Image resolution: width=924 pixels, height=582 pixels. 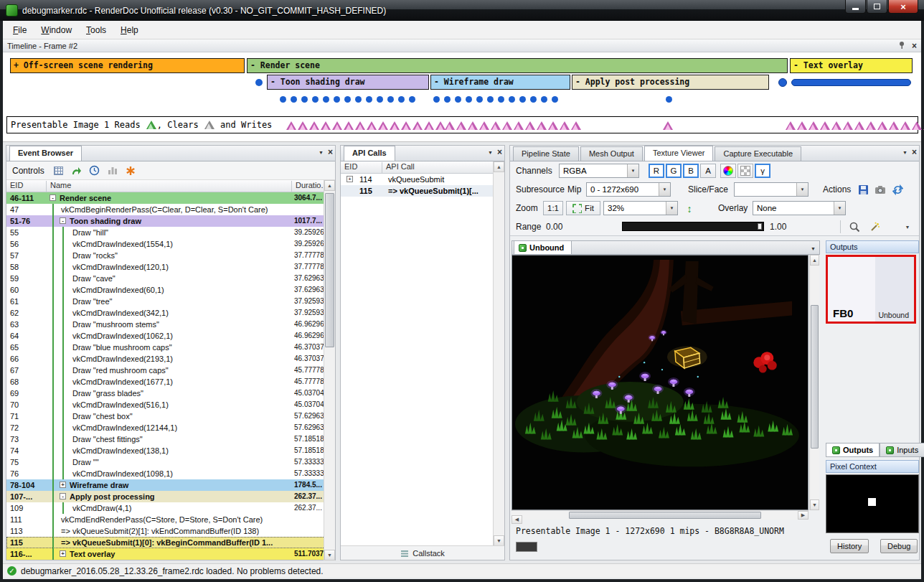 I want to click on channel-b-button: B, so click(x=691, y=171).